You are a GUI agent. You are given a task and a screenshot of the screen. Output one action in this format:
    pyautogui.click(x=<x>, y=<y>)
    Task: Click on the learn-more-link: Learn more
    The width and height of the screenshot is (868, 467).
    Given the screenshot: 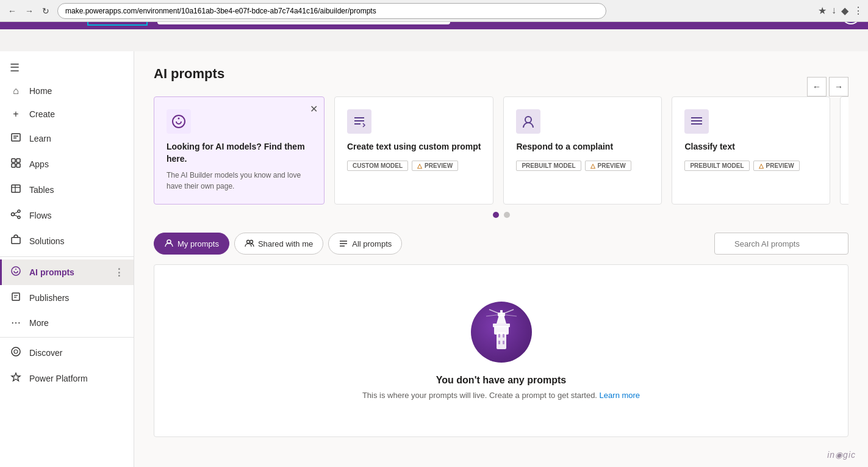 What is the action you would take?
    pyautogui.click(x=620, y=396)
    